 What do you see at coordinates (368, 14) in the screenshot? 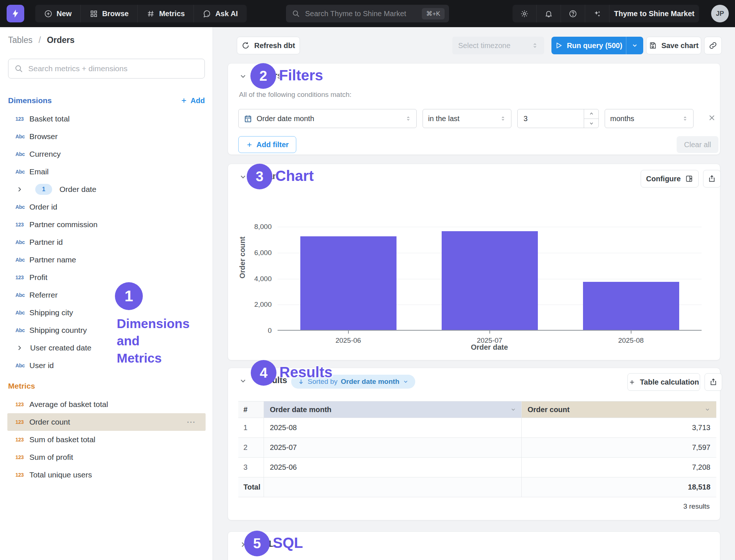
I see `global-search-input: Search Thyme to Shine Market ⌘+K` at bounding box center [368, 14].